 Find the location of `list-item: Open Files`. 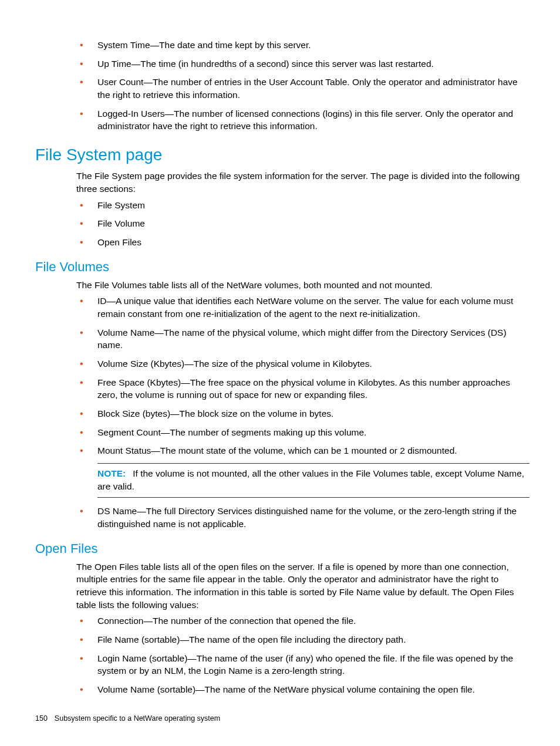

list-item: Open Files is located at coordinates (303, 242).